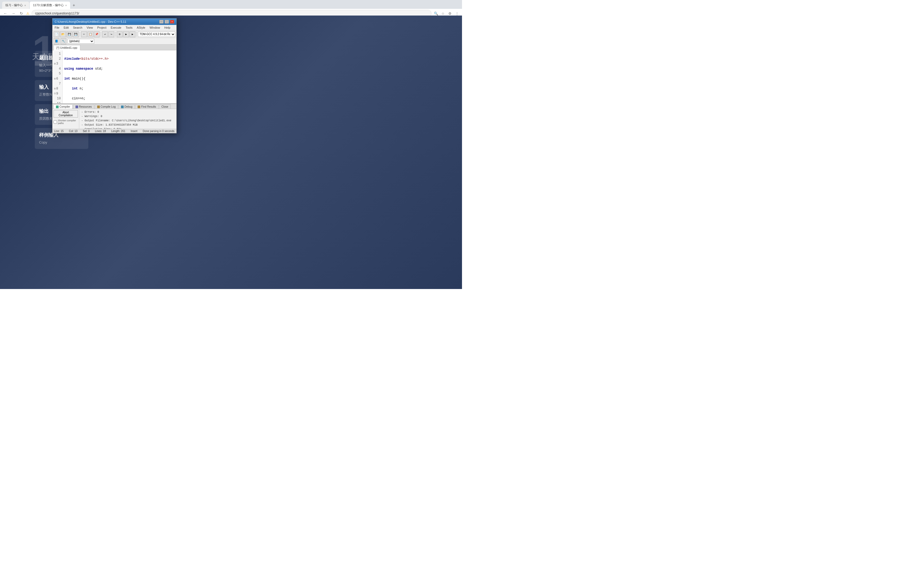  What do you see at coordinates (66, 114) in the screenshot?
I see `abort-compilation-button: Abort Compilation` at bounding box center [66, 114].